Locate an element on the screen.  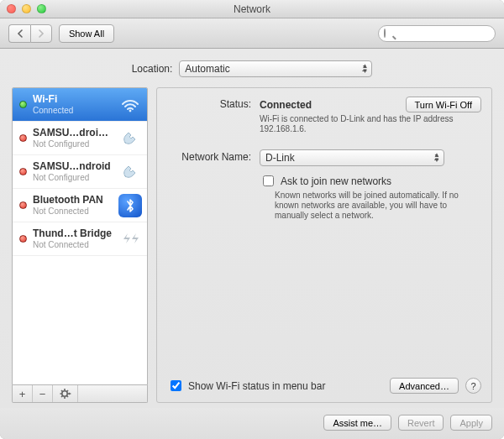
network-name-value: D-Link is located at coordinates (281, 158).